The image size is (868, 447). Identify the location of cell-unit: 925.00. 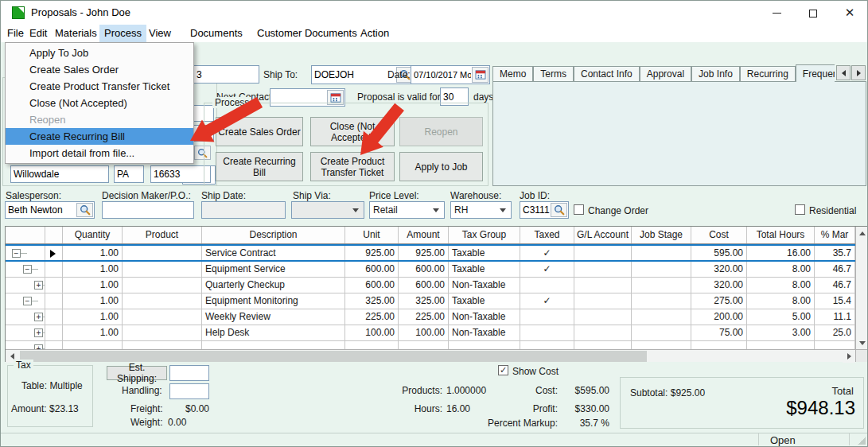
(372, 253).